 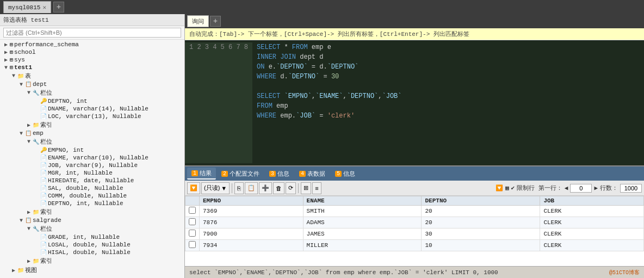 What do you see at coordinates (92, 220) in the screenshot?
I see `tree-item-salgrade: ▼📋salgrade` at bounding box center [92, 220].